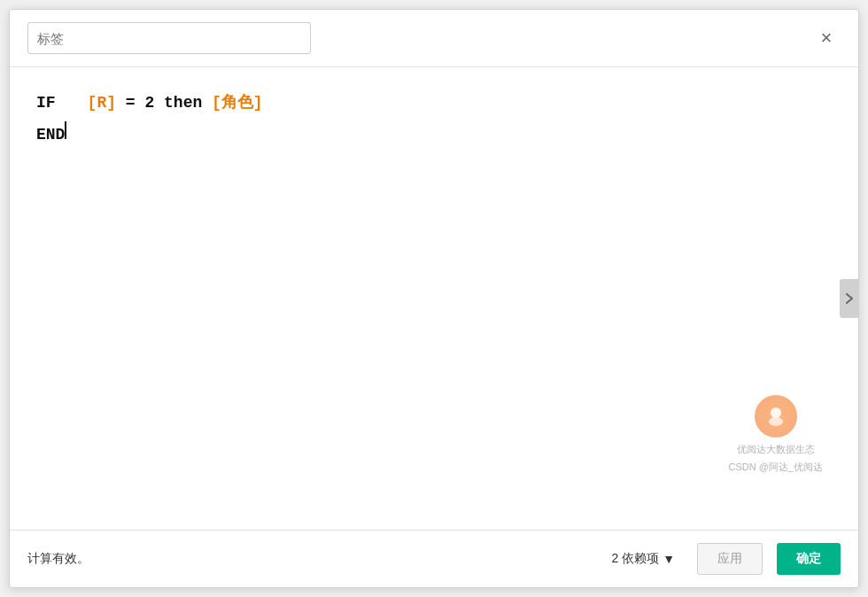 This screenshot has height=597, width=868. I want to click on dialog-header: ×, so click(434, 39).